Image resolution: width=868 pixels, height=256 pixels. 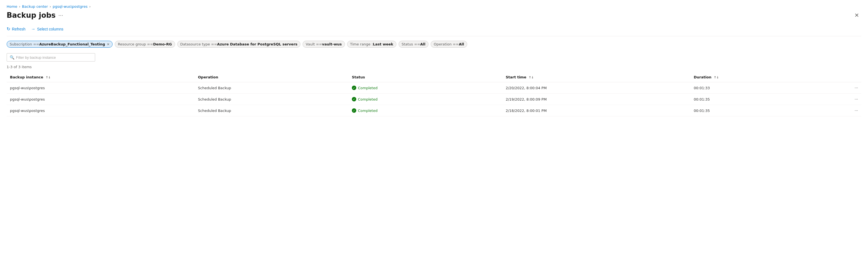 I want to click on filters-row: Subscription == AzureBackup_Functional_T…, so click(x=434, y=44).